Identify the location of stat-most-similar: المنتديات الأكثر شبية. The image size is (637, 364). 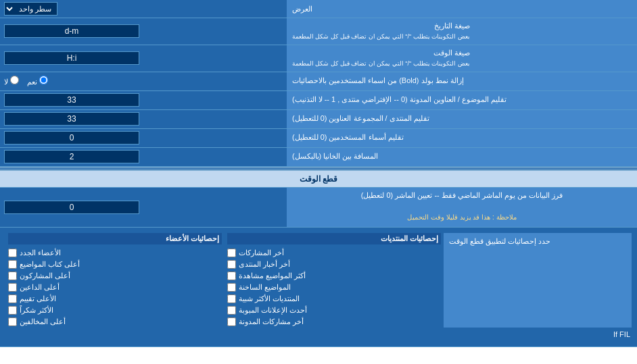
(334, 298).